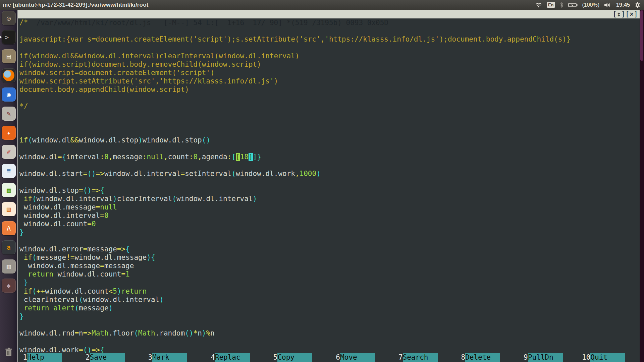  What do you see at coordinates (9, 266) in the screenshot?
I see `archive-manager-glyph-icon: ▥` at bounding box center [9, 266].